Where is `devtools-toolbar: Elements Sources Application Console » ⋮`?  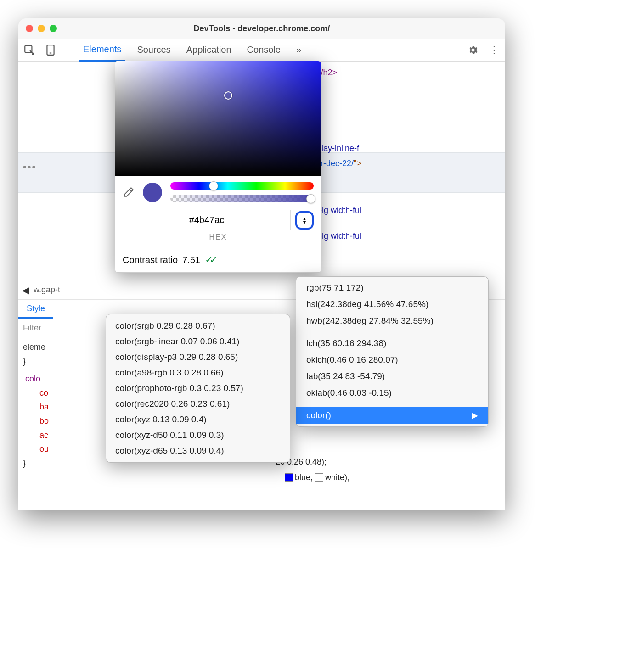 devtools-toolbar: Elements Sources Application Console » ⋮ is located at coordinates (262, 50).